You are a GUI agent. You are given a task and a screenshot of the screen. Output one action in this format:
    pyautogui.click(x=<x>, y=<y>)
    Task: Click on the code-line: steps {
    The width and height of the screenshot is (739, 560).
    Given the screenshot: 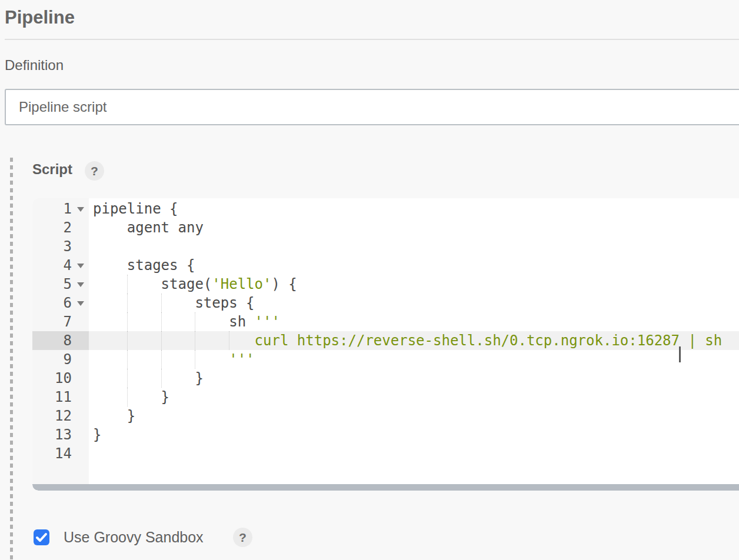 What is the action you would take?
    pyautogui.click(x=414, y=303)
    